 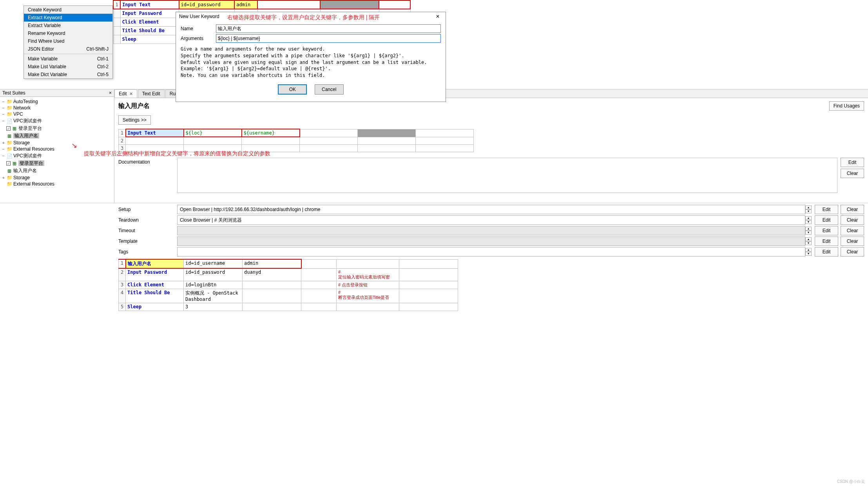 What do you see at coordinates (199, 16) in the screenshot?
I see `dialog-title: New User Keyword` at bounding box center [199, 16].